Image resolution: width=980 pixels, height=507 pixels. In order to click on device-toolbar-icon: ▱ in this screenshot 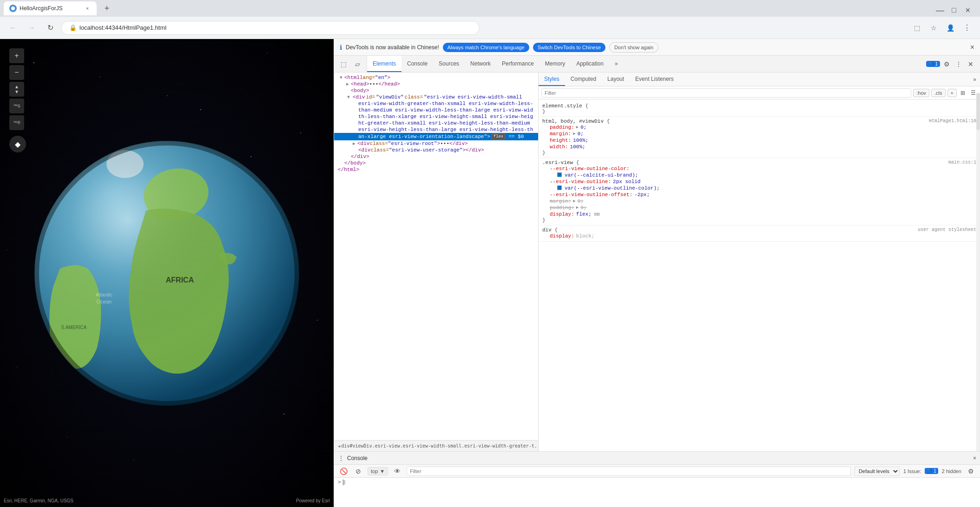, I will do `click(357, 64)`.